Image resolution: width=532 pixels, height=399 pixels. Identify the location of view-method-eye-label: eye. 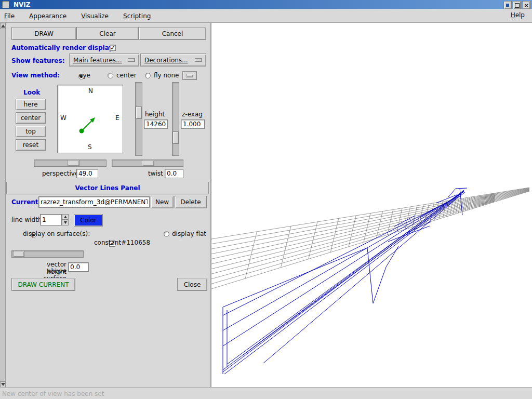
(85, 75).